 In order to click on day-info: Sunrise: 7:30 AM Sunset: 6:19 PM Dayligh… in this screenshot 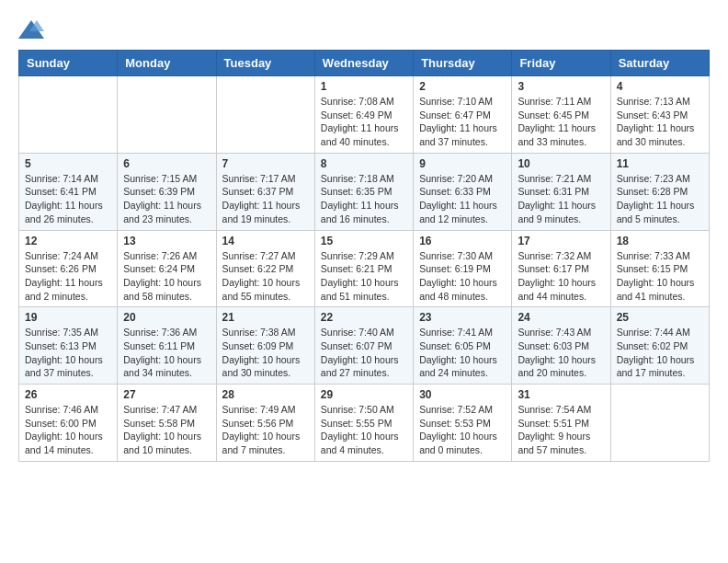, I will do `click(462, 276)`.